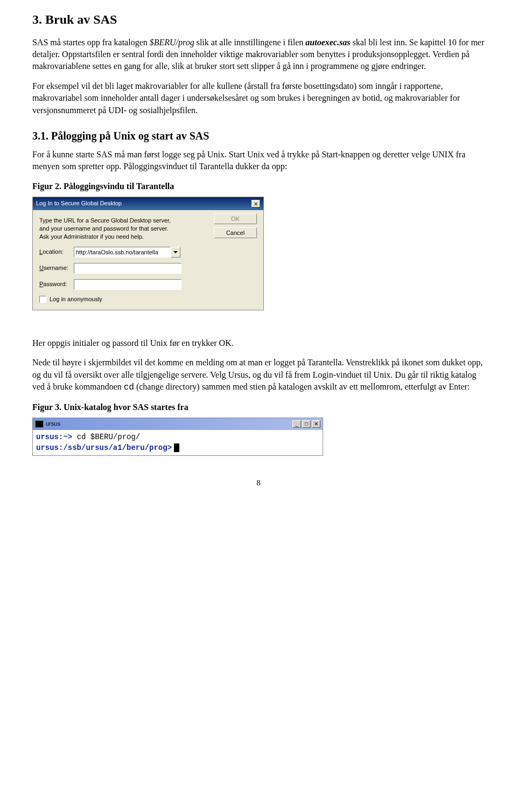 Image resolution: width=517 pixels, height=812 pixels. What do you see at coordinates (235, 227) in the screenshot?
I see `login-button-col: OK Cancel` at bounding box center [235, 227].